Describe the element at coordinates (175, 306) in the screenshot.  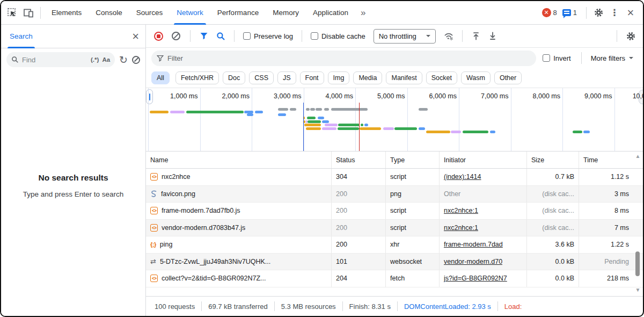
I see `status-100-requests: 100 requests` at that location.